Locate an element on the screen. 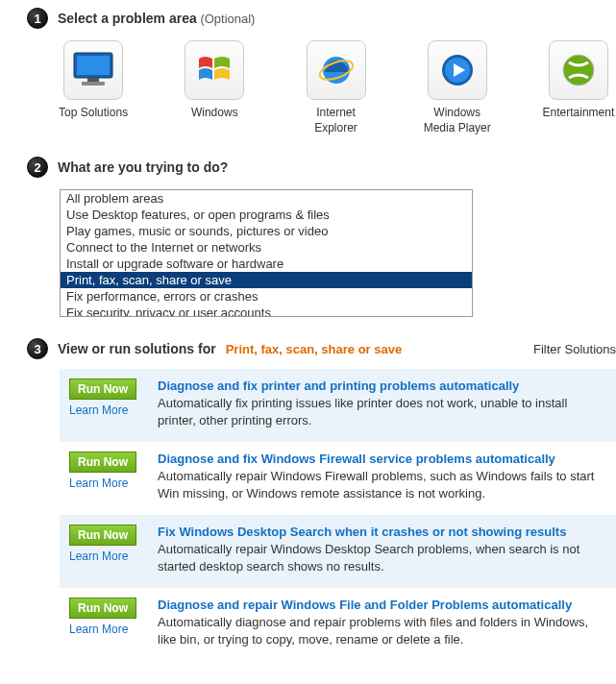 The width and height of the screenshot is (616, 684). tile-windows: Windows is located at coordinates (214, 88).